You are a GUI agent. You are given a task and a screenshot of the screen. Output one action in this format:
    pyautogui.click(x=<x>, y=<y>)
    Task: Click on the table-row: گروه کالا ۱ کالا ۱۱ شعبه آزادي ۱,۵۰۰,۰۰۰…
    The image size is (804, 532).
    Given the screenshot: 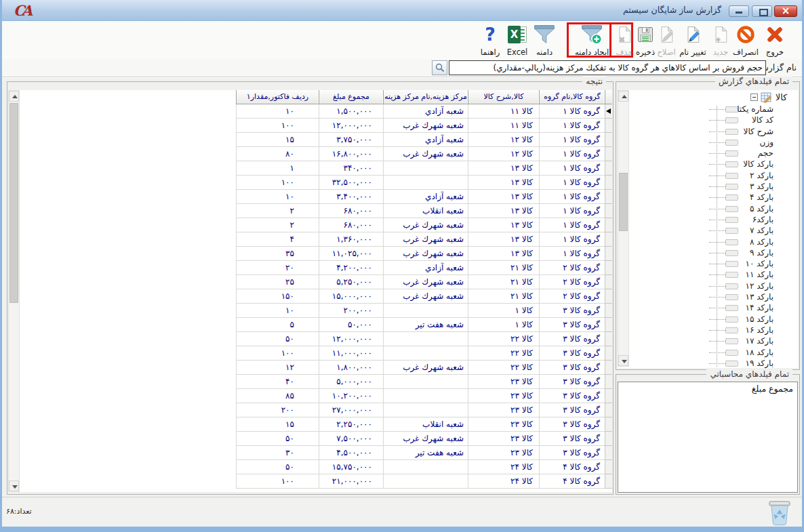 What is the action you would take?
    pyautogui.click(x=424, y=111)
    